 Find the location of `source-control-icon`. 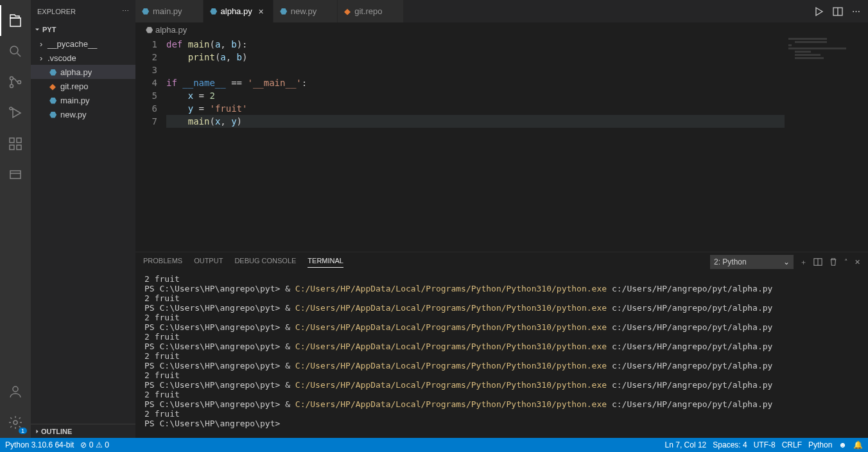

source-control-icon is located at coordinates (15, 82).